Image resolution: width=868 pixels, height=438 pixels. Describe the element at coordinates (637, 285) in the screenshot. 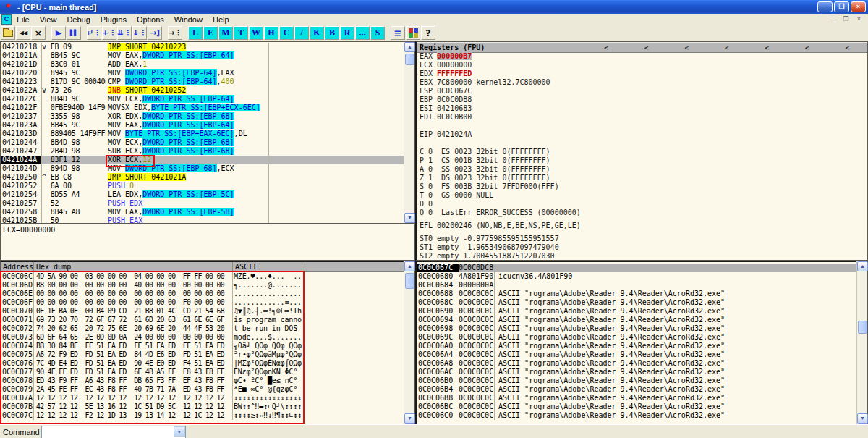

I see `stack-row: 0C0C06840000000A` at that location.